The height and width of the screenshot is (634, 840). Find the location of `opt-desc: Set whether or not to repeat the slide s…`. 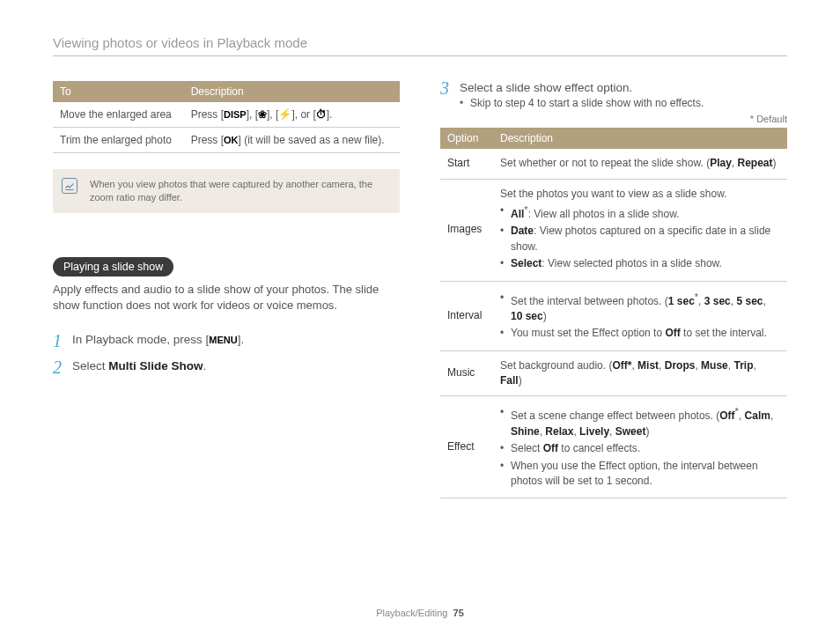

opt-desc: Set whether or not to repeat the slide s… is located at coordinates (640, 164).